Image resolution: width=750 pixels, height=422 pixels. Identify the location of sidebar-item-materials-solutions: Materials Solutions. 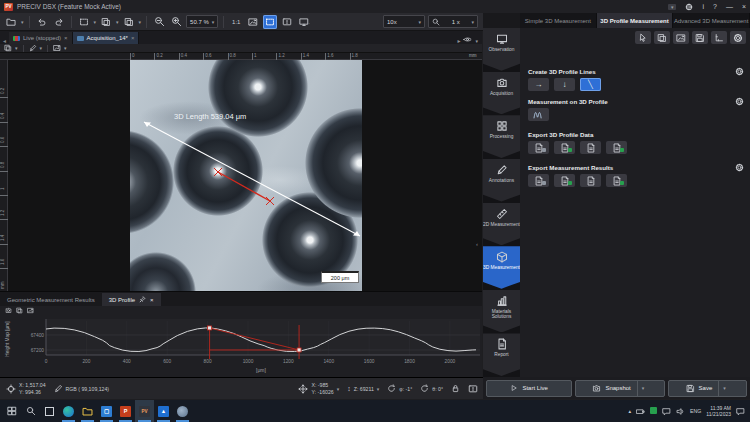
(502, 312).